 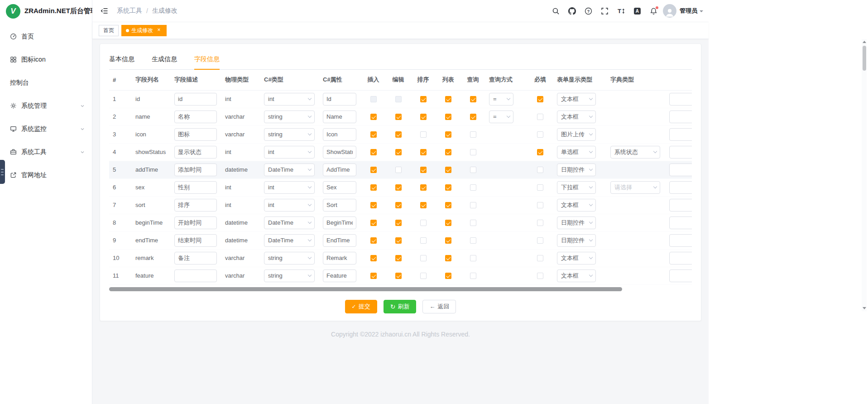 What do you see at coordinates (654, 11) in the screenshot?
I see `bell-icon` at bounding box center [654, 11].